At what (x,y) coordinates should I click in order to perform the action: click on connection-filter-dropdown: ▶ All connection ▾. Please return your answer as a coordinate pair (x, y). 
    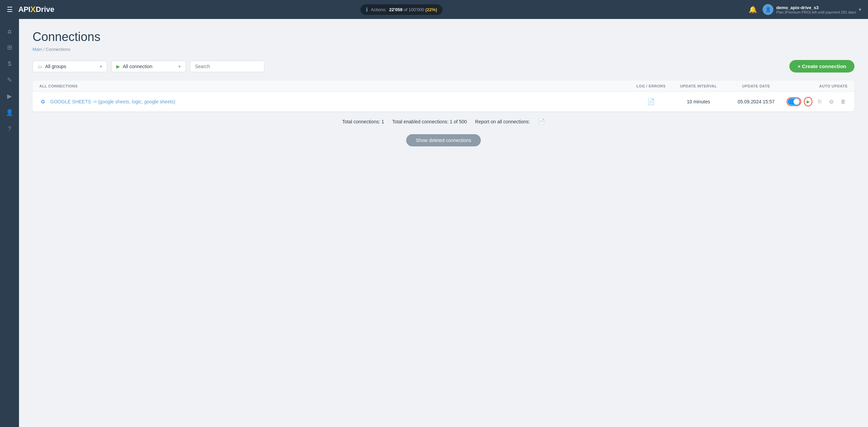
    Looking at the image, I should click on (149, 66).